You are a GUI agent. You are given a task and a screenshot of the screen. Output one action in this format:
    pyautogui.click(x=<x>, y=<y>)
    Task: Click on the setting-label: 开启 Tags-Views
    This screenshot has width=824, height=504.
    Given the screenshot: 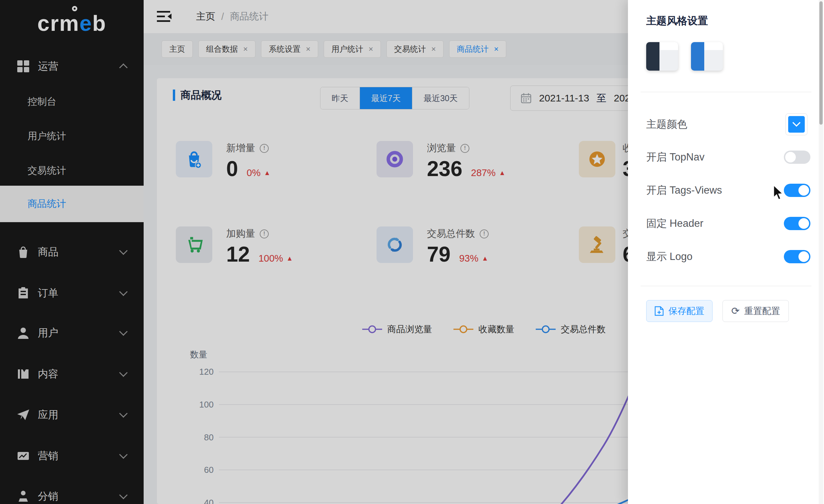 What is the action you would take?
    pyautogui.click(x=684, y=191)
    